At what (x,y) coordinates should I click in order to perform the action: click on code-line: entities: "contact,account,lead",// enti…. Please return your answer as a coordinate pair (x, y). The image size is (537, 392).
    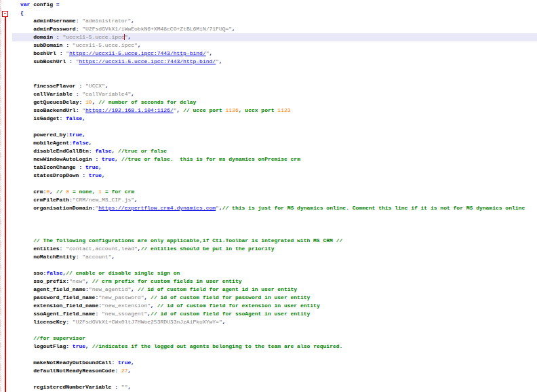
    Looking at the image, I should click on (275, 249).